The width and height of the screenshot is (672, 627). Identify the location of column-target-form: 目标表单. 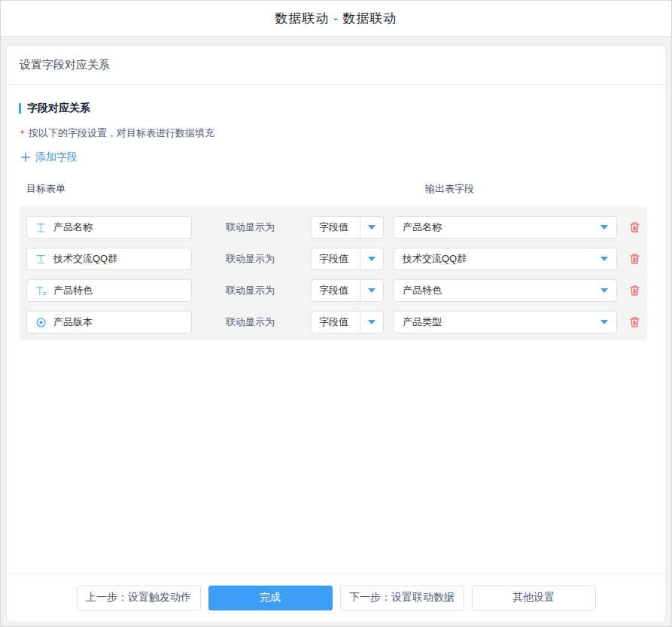
(46, 189).